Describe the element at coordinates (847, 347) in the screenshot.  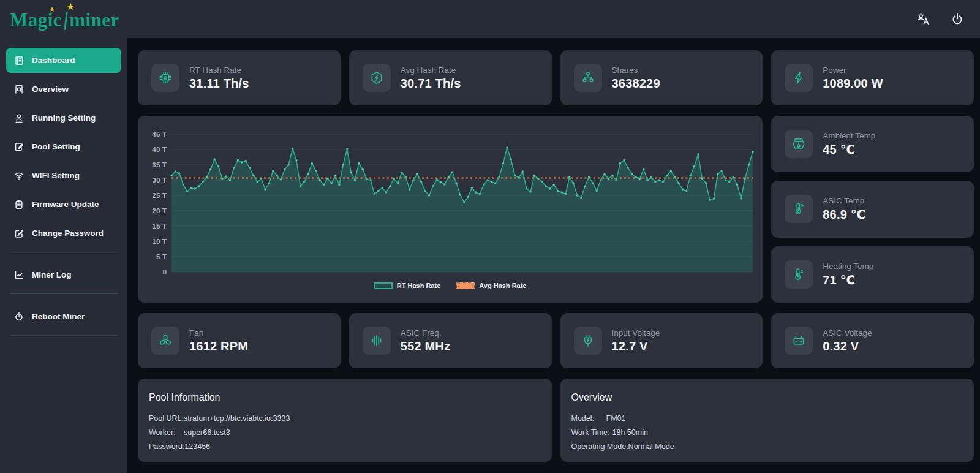
I see `stat-value: 0.32 V` at that location.